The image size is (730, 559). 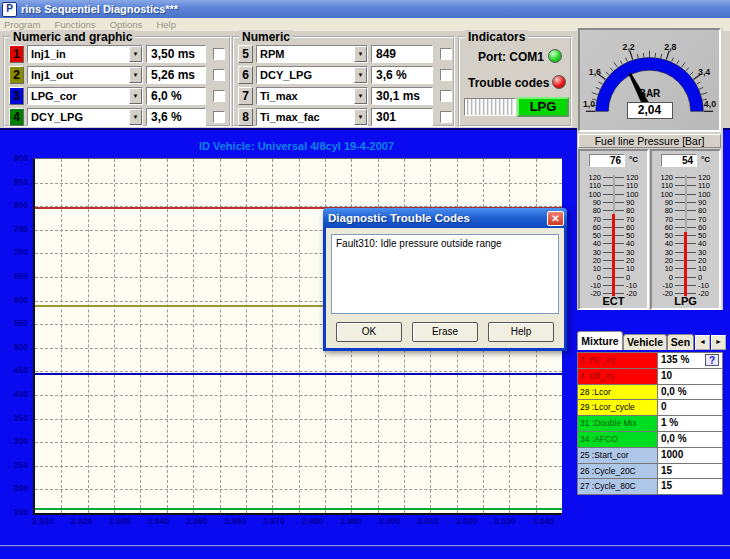 What do you see at coordinates (614, 301) in the screenshot?
I see `thermometer-name: ECT` at bounding box center [614, 301].